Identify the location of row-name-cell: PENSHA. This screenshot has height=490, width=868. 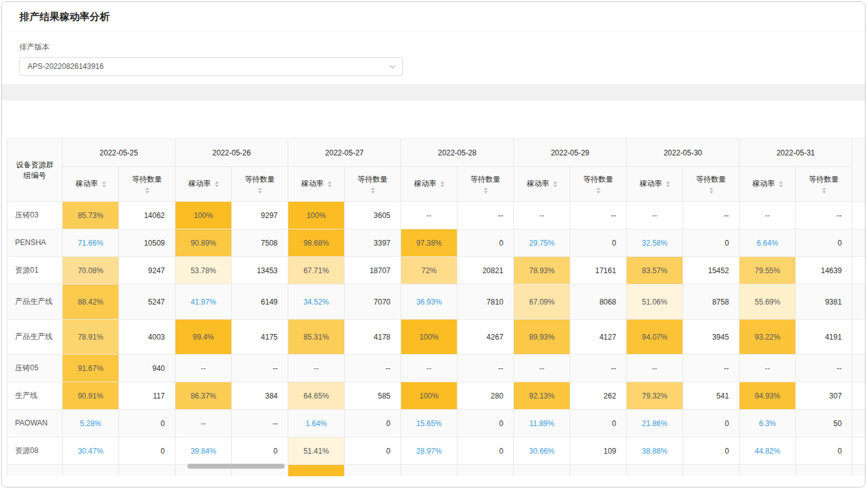
(35, 243).